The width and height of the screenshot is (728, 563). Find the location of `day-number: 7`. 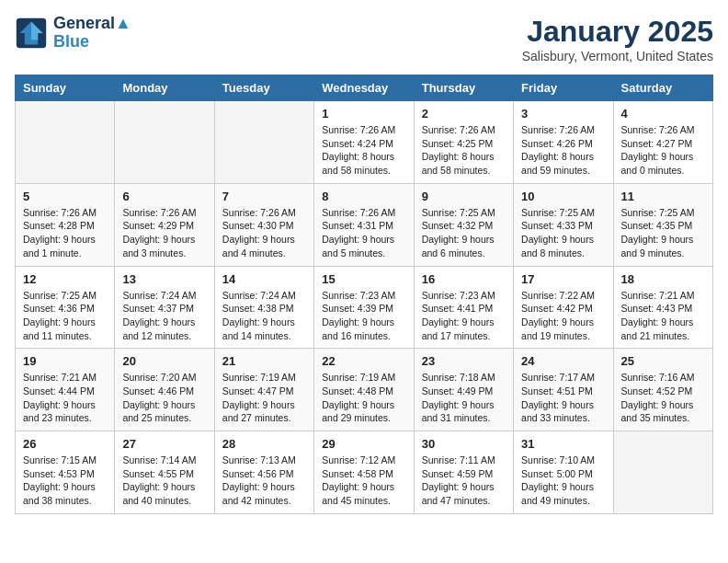

day-number: 7 is located at coordinates (265, 197).